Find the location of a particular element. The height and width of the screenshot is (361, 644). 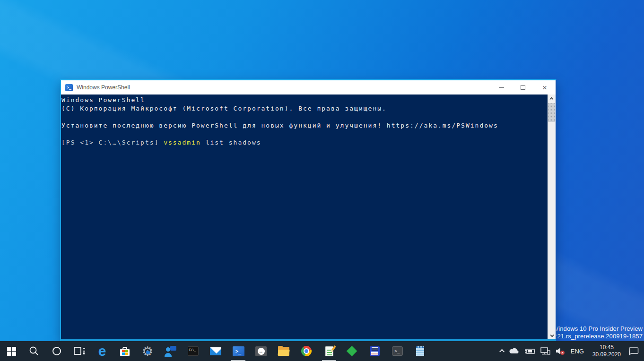

task-view-icon is located at coordinates (79, 351).